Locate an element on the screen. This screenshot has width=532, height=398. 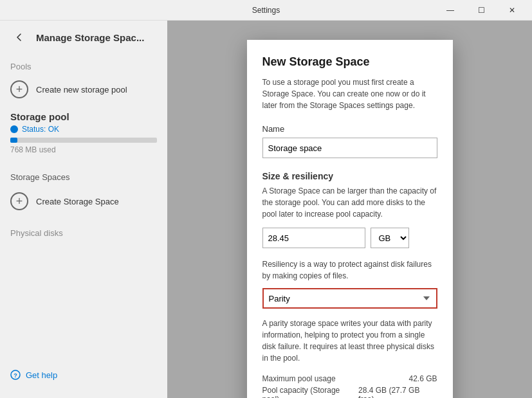
storage-spaces-label: Storage Spaces is located at coordinates (84, 177).